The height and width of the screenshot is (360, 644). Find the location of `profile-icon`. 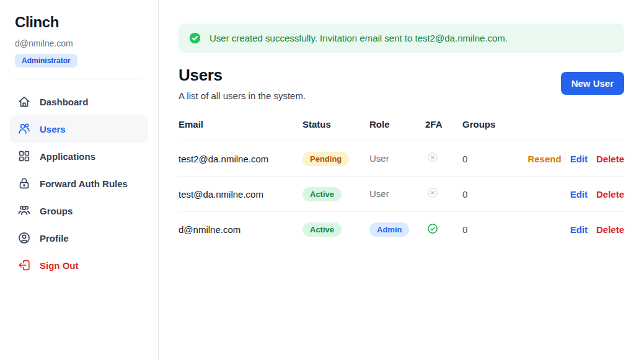

profile-icon is located at coordinates (24, 238).